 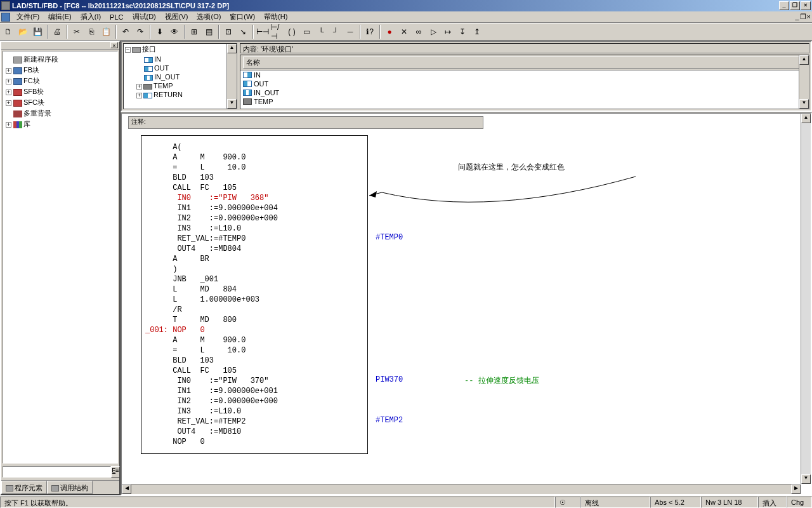 I want to click on code-line: = L 10.0, so click(x=254, y=351).